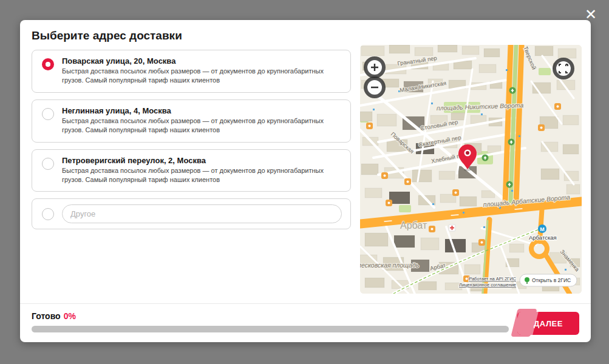 This screenshot has height=364, width=609. What do you see at coordinates (191, 121) in the screenshot?
I see `address-option-2: Неглинная улица, 4, Москва Быстрая доста…` at bounding box center [191, 121].